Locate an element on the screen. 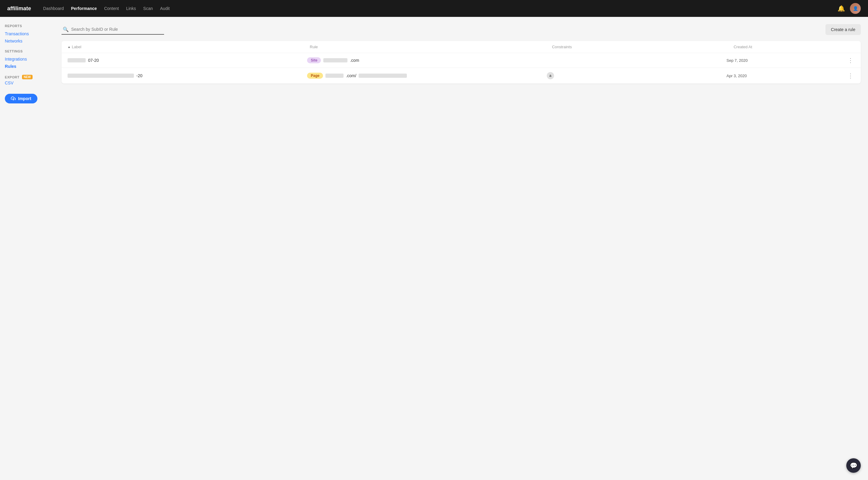  header-label: ▲ Label is located at coordinates (189, 47).